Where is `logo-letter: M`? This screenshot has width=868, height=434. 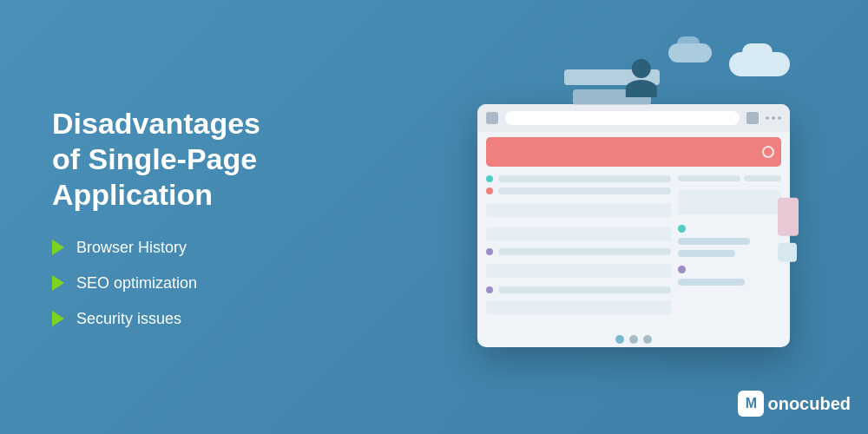
logo-letter: M is located at coordinates (752, 404).